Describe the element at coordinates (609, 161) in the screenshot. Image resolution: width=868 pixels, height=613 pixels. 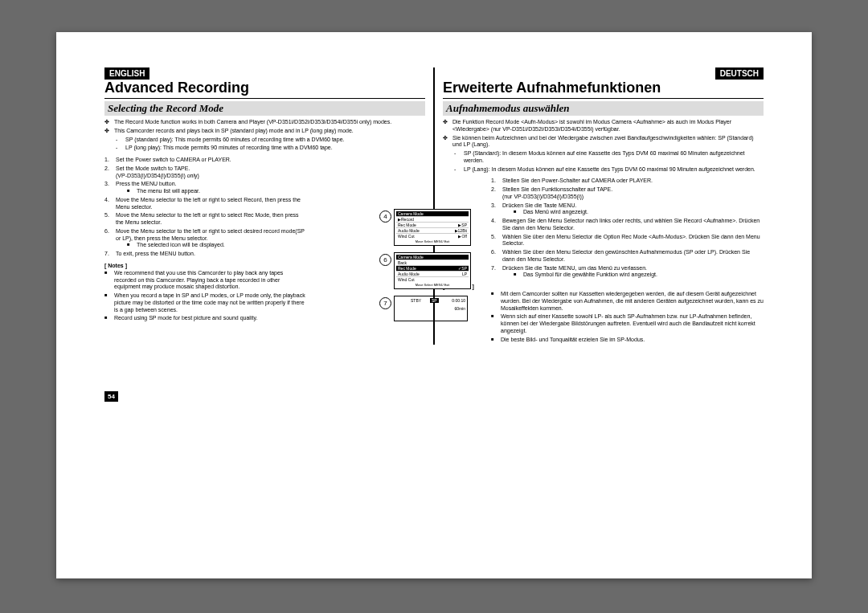
I see `intro-sub-de: SP (Standard): In diesem Modus können au…` at that location.